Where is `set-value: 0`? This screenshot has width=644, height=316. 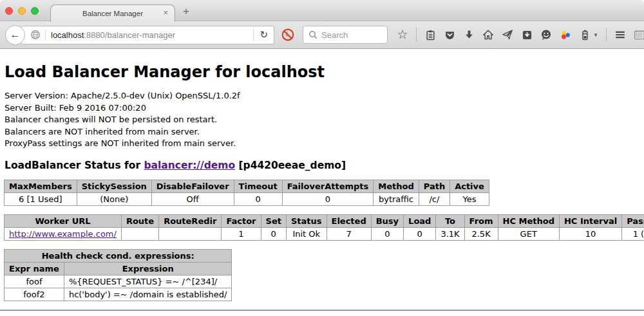
set-value: 0 is located at coordinates (273, 234).